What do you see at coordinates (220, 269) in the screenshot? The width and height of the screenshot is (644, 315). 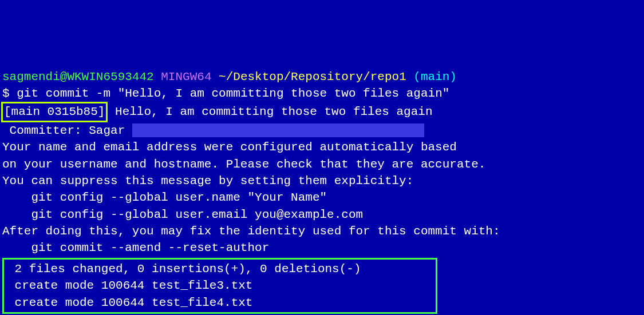 I see `summary-files-changed: 2 files changed, 0 insertions(+), 0 dele…` at bounding box center [220, 269].